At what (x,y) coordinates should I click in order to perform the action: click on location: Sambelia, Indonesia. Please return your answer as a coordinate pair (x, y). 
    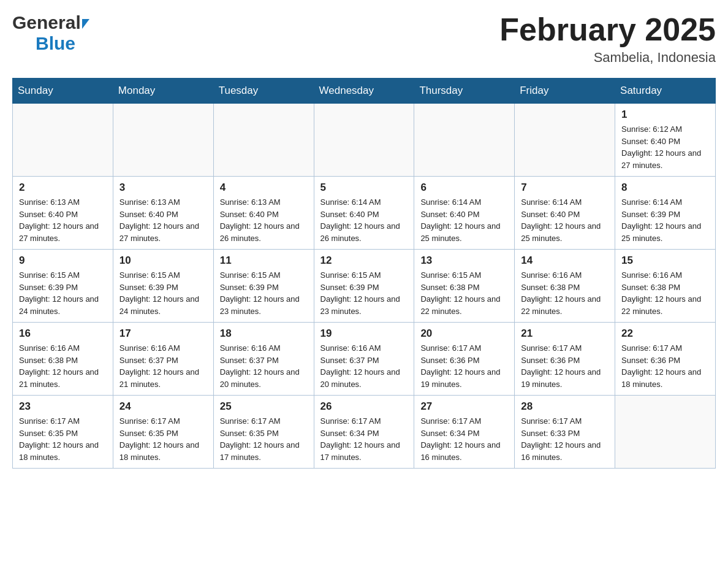
    Looking at the image, I should click on (608, 58).